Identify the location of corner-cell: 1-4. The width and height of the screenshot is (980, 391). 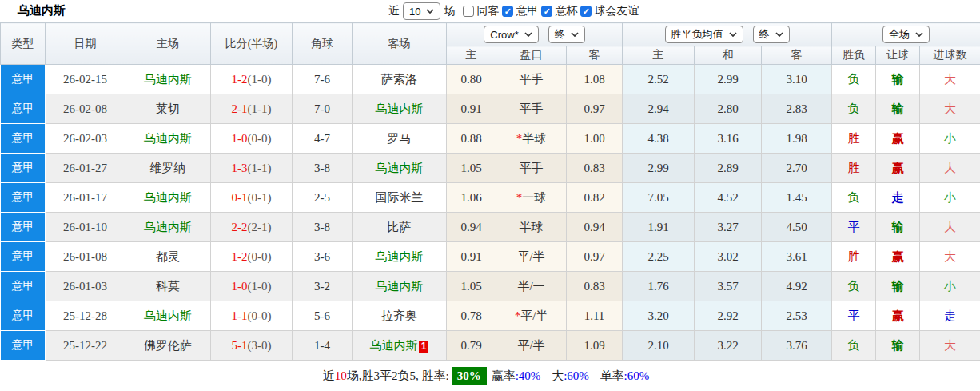
(323, 345).